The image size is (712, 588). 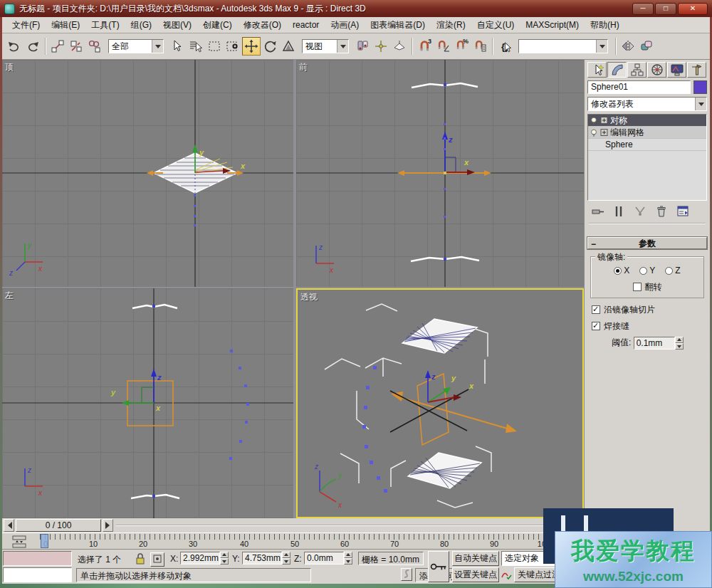 I want to click on auto-key-button: 自动关键点, so click(x=476, y=558).